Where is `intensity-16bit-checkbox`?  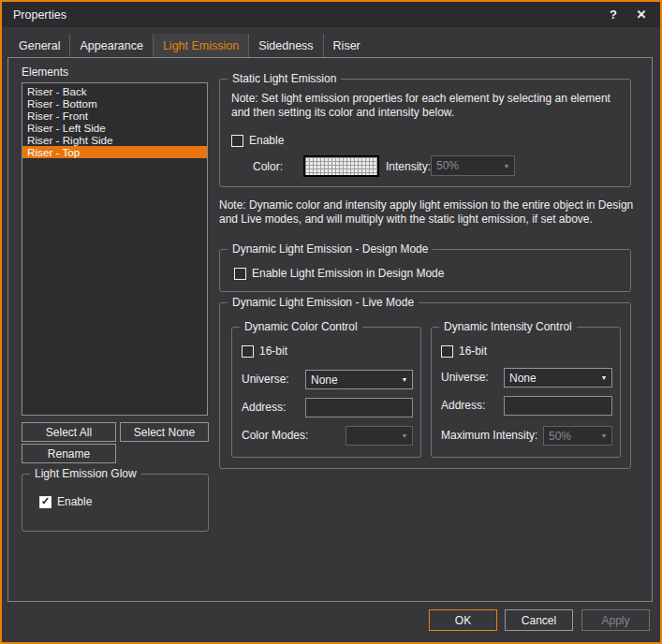 intensity-16bit-checkbox is located at coordinates (448, 352).